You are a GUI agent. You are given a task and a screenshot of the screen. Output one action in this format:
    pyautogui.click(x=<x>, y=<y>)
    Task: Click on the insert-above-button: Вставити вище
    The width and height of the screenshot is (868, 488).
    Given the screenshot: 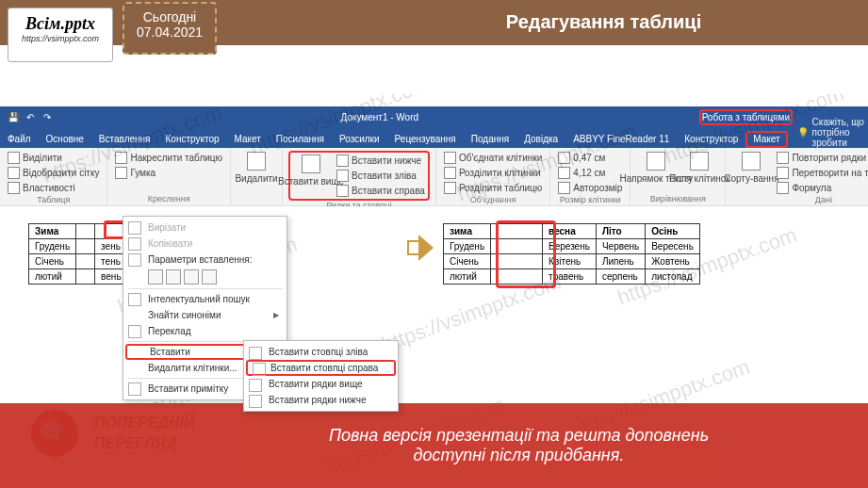 What is the action you would take?
    pyautogui.click(x=311, y=171)
    